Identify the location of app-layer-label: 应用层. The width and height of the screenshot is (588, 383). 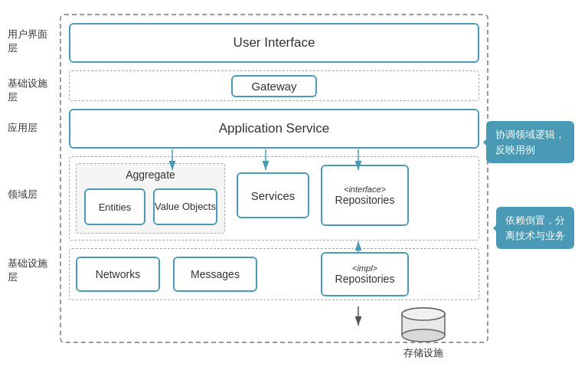
(23, 128).